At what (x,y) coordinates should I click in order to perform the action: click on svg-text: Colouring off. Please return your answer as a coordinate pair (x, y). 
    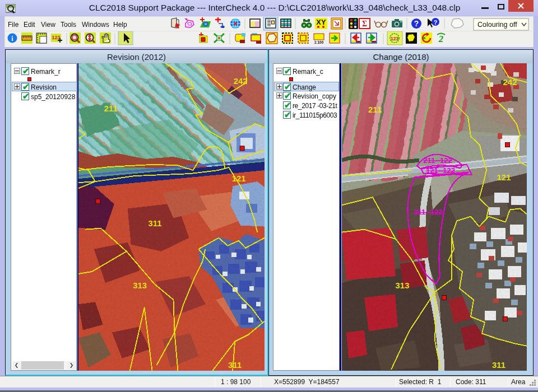
    Looking at the image, I should click on (498, 25).